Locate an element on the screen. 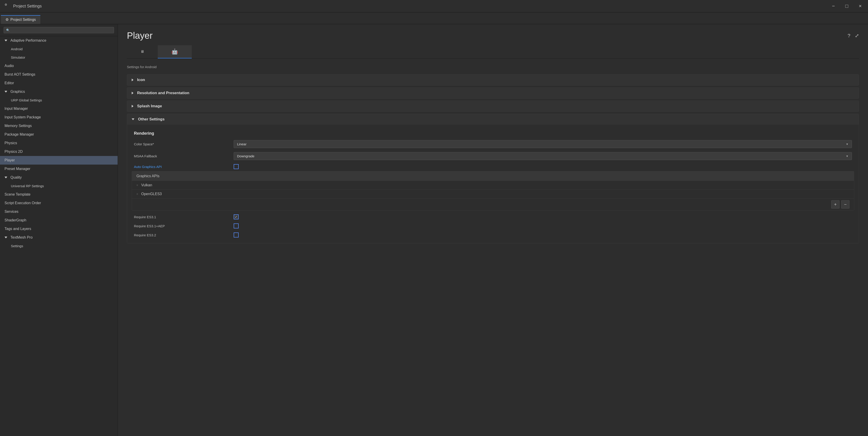 This screenshot has width=868, height=436. sidebar-item-label: Memory Settings is located at coordinates (18, 126).